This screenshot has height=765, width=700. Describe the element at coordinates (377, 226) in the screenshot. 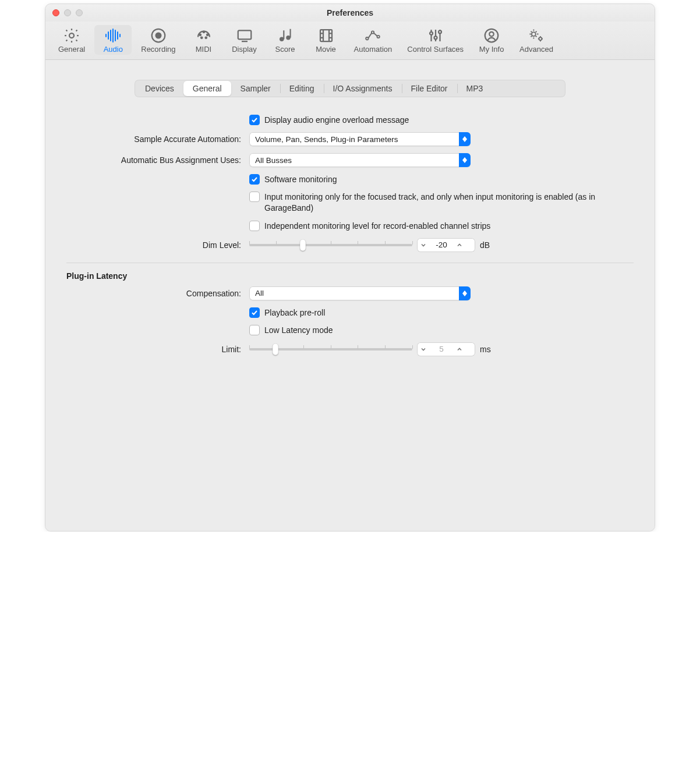

I see `independent-monitoring-label: Independent monitoring level for record-…` at that location.